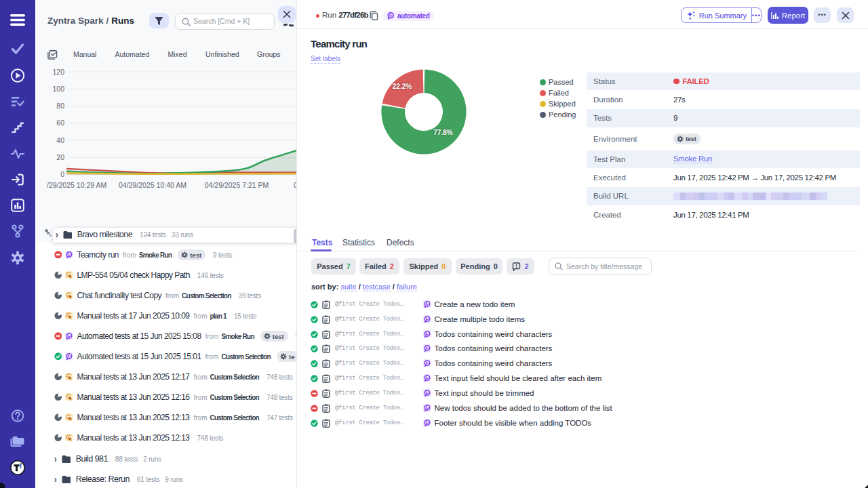 The height and width of the screenshot is (488, 868). I want to click on svg-text: 100, so click(58, 89).